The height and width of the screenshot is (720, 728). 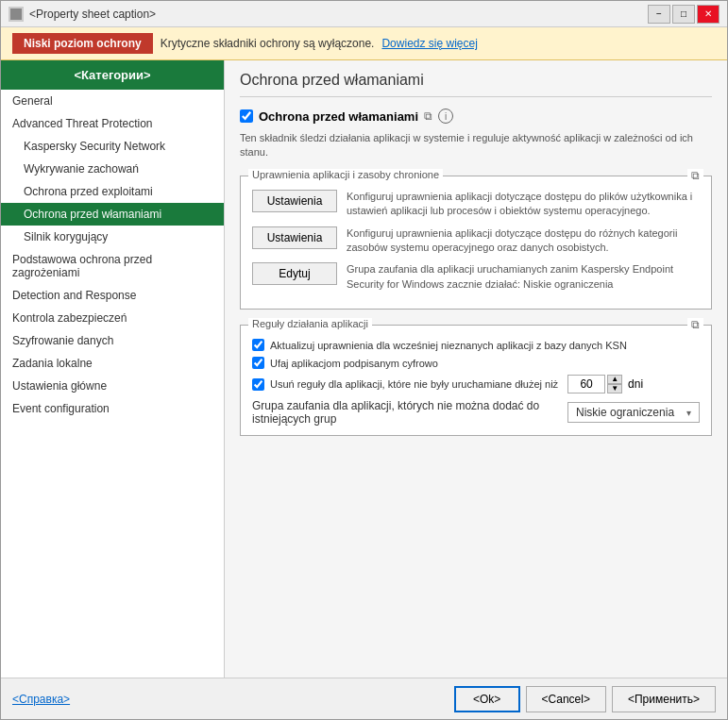 I want to click on alert-link: Dowiedz się więcej, so click(x=429, y=43).